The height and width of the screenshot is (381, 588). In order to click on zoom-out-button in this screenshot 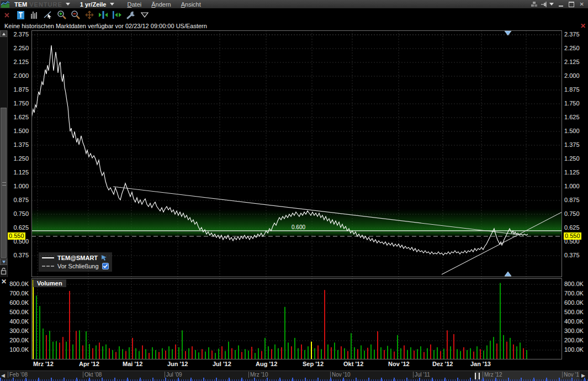, I will do `click(76, 15)`.